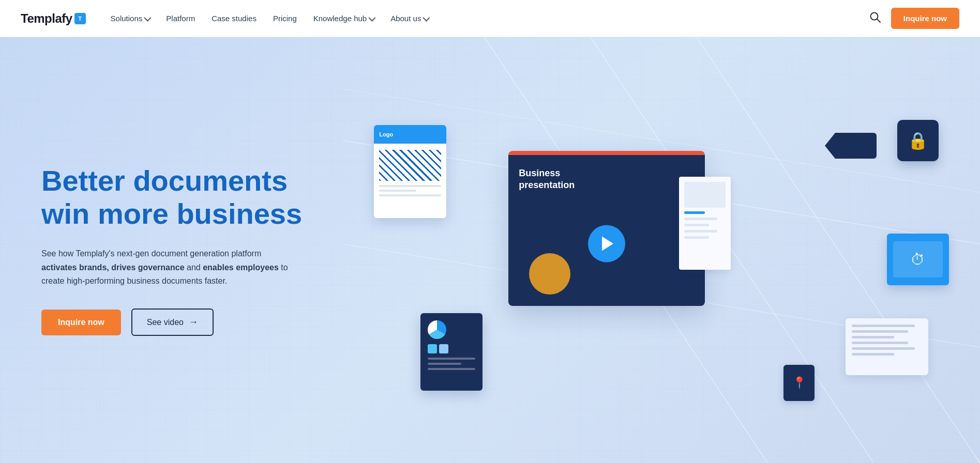 Image resolution: width=980 pixels, height=463 pixels. I want to click on blue-doc-card: ⏱, so click(918, 259).